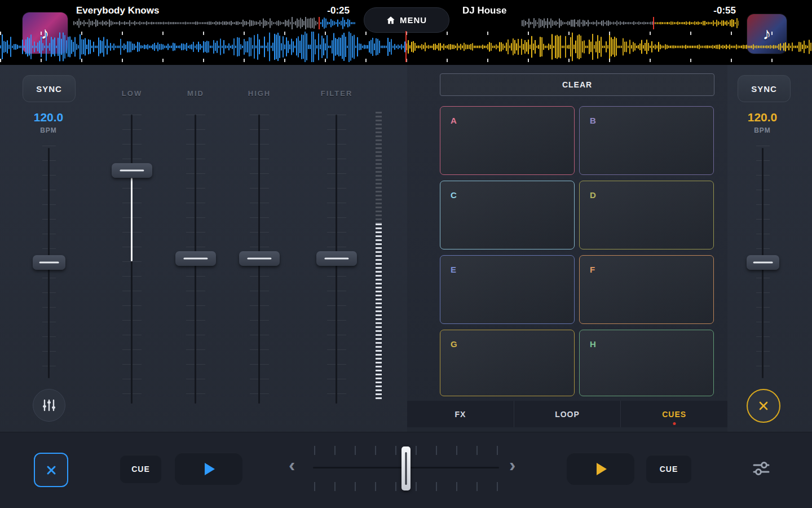  What do you see at coordinates (454, 344) in the screenshot?
I see `pad-g-label: G` at bounding box center [454, 344].